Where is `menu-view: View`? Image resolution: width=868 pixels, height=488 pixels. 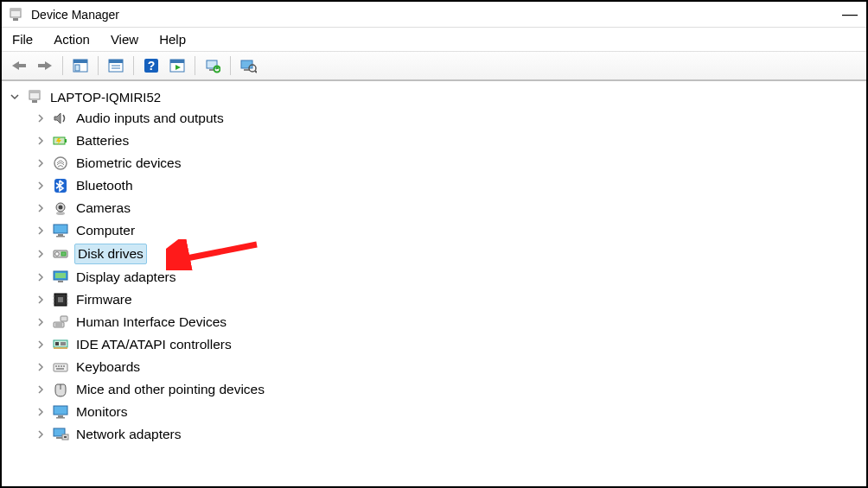 menu-view: View is located at coordinates (124, 40).